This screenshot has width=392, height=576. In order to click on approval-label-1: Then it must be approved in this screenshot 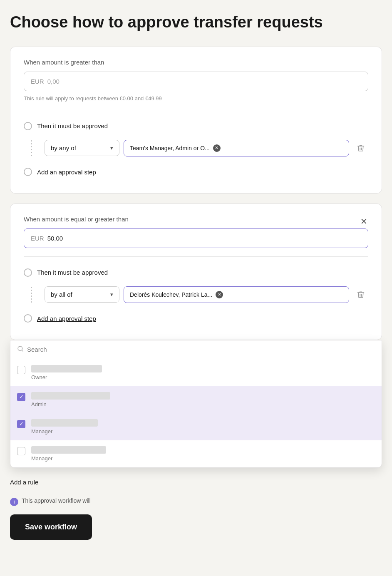, I will do `click(72, 126)`.